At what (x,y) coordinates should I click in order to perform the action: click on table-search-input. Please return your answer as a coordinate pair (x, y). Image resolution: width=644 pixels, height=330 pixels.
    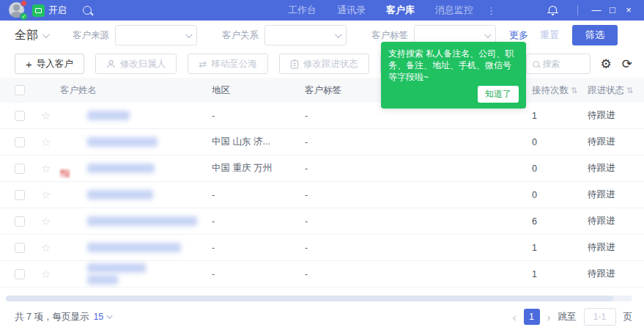
    Looking at the image, I should click on (563, 64).